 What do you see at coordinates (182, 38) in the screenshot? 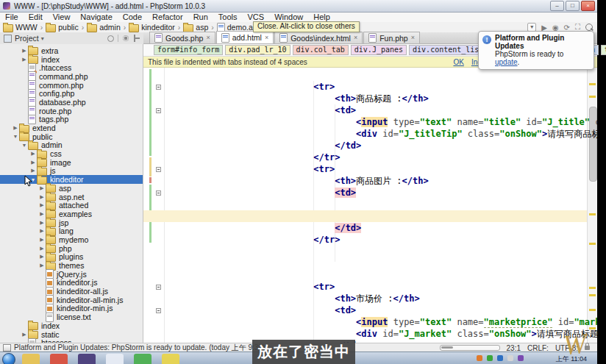
I see `tab-Goods.php: Goods.php×` at bounding box center [182, 38].